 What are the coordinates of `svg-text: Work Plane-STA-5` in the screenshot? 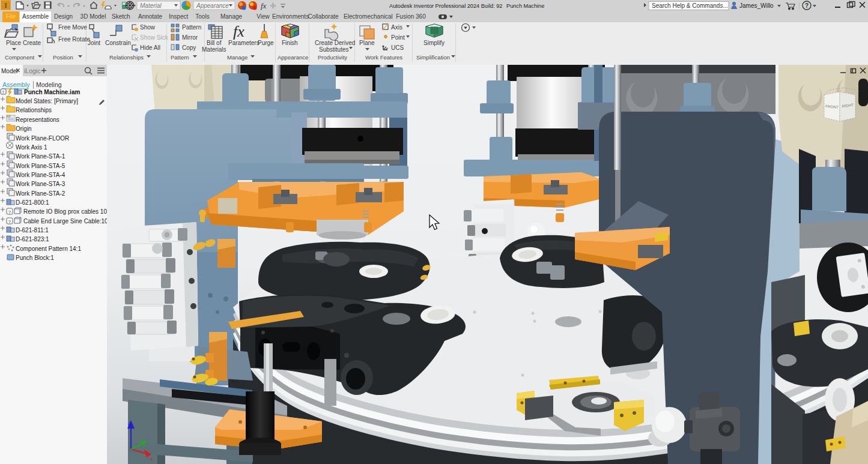 It's located at (41, 166).